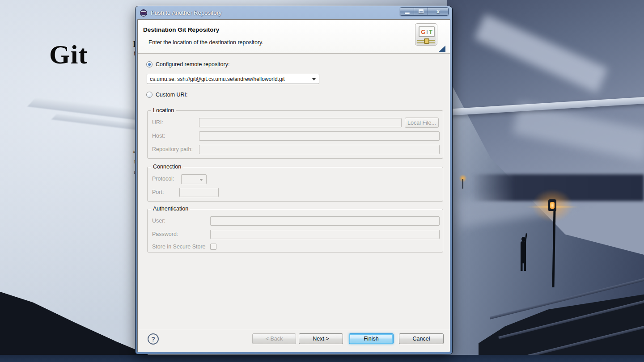 The width and height of the screenshot is (644, 362). Describe the element at coordinates (319, 149) in the screenshot. I see `repository-path-input` at that location.